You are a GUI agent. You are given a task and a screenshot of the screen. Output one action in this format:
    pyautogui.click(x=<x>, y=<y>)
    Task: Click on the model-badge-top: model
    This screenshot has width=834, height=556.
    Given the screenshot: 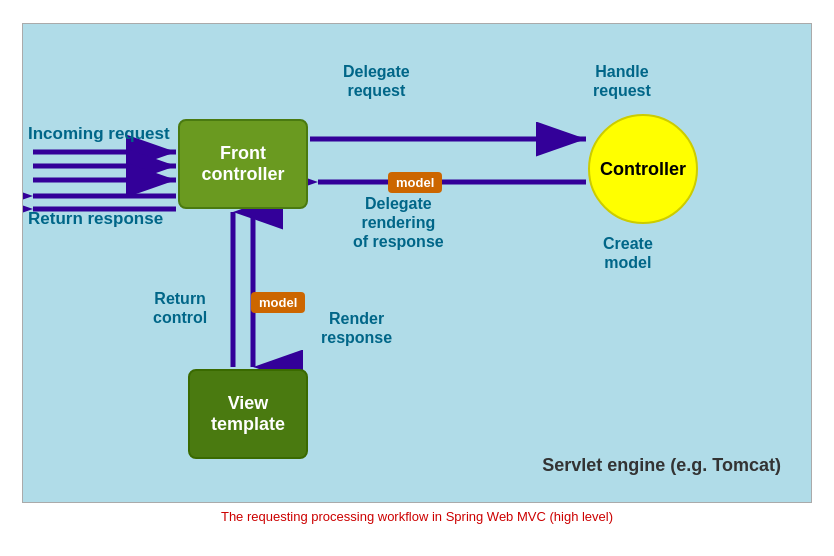 What is the action you would take?
    pyautogui.click(x=415, y=182)
    